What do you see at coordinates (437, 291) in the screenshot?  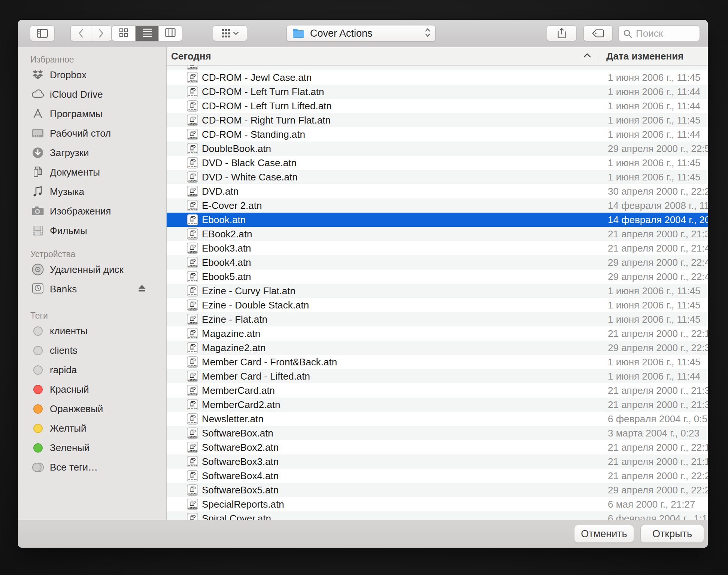 I see `file-row: ACTIONSEzine - Curvy Flat.atn1 июня 2006…` at bounding box center [437, 291].